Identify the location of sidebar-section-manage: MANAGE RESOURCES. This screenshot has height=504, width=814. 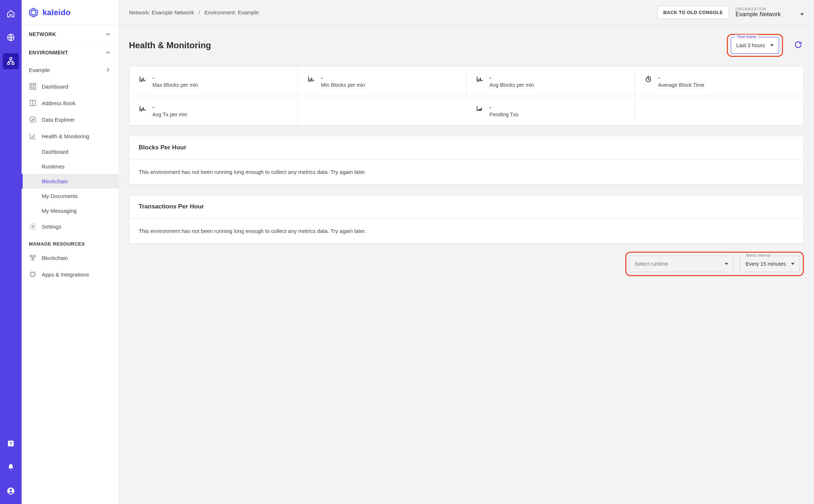
(70, 242).